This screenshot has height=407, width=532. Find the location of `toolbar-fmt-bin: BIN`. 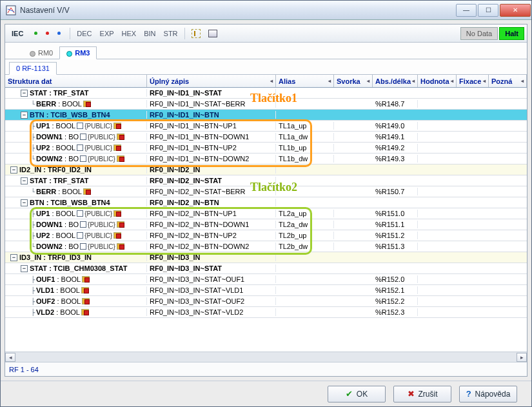

toolbar-fmt-bin: BIN is located at coordinates (150, 34).